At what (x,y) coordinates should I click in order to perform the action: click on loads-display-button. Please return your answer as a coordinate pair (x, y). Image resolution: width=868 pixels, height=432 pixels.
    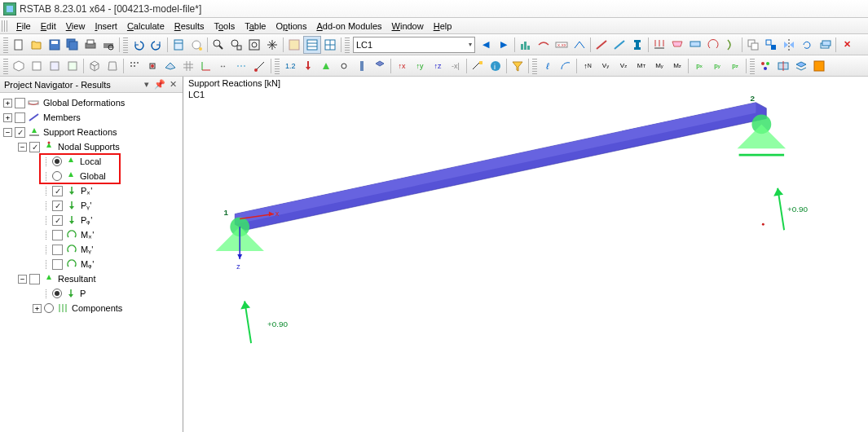
    Looking at the image, I should click on (308, 66).